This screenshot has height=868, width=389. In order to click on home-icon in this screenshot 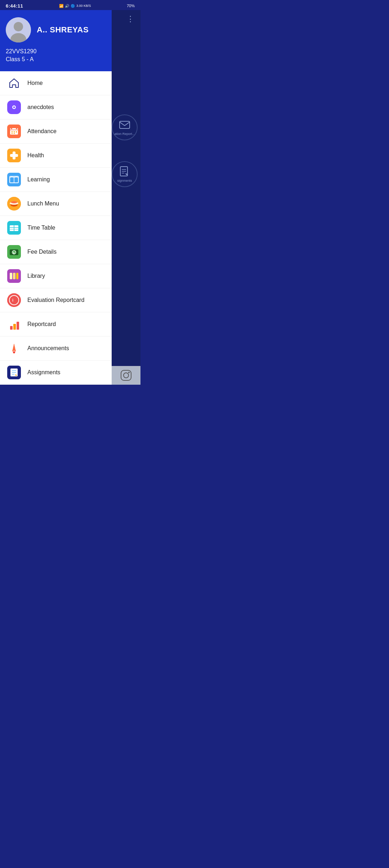, I will do `click(14, 83)`.